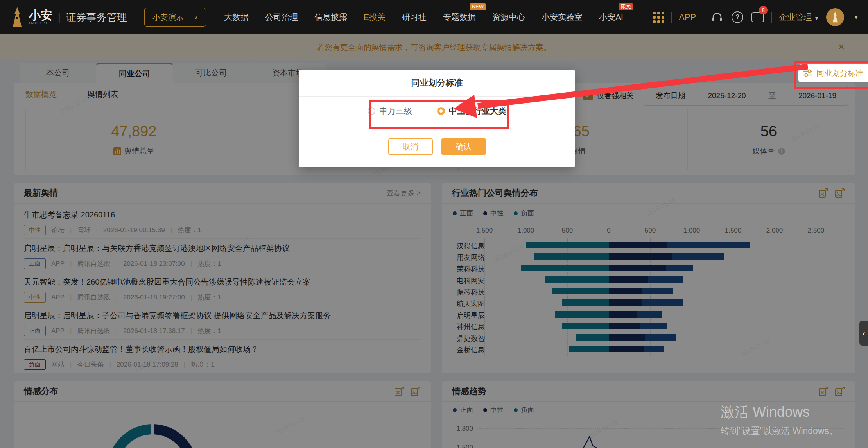  What do you see at coordinates (424, 17) in the screenshot?
I see `main-menu: 大数据公司治理信息披露E投关研习社专题数据NEW资源中心小安实验室小安AI限免` at bounding box center [424, 17].